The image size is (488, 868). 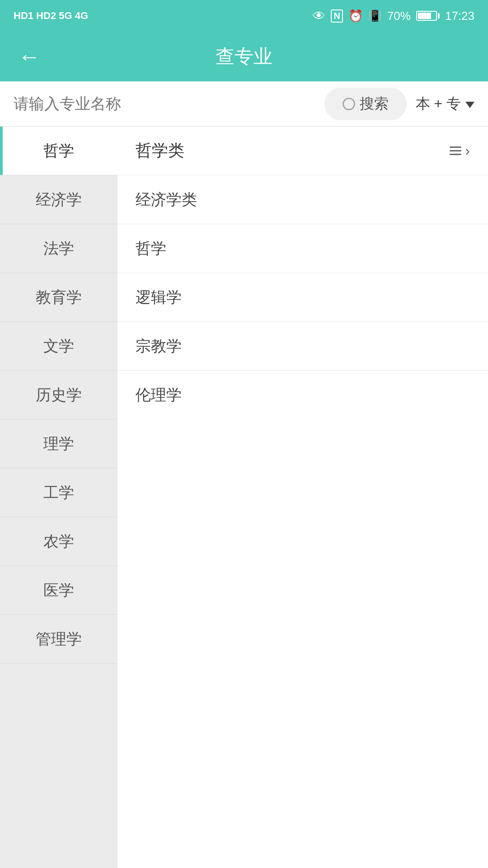 What do you see at coordinates (399, 16) in the screenshot?
I see `battery-percent: 70%` at bounding box center [399, 16].